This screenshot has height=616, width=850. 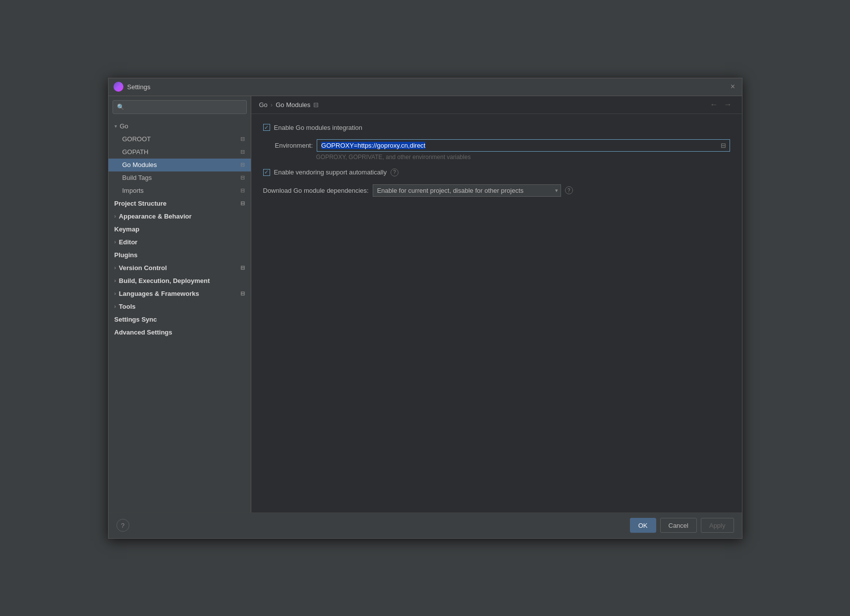 What do you see at coordinates (724, 145) in the screenshot?
I see `env-edit-button: ⊟` at bounding box center [724, 145].